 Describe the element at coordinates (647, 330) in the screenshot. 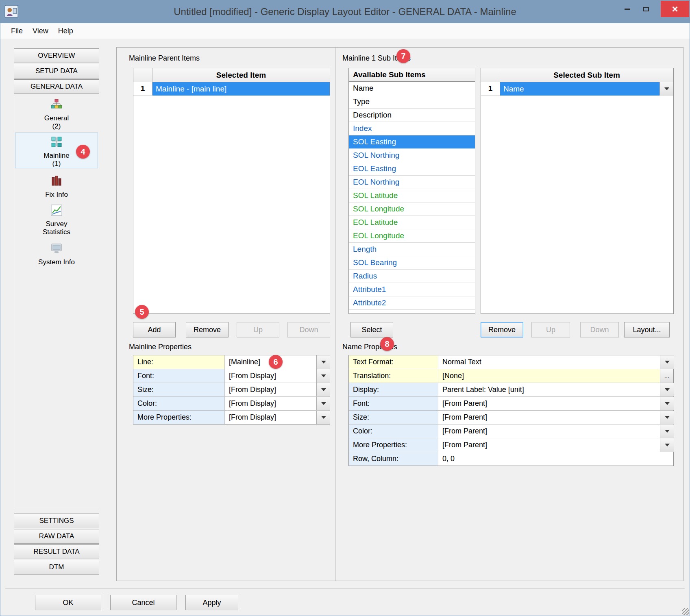

I see `layout-button: Layout...` at that location.